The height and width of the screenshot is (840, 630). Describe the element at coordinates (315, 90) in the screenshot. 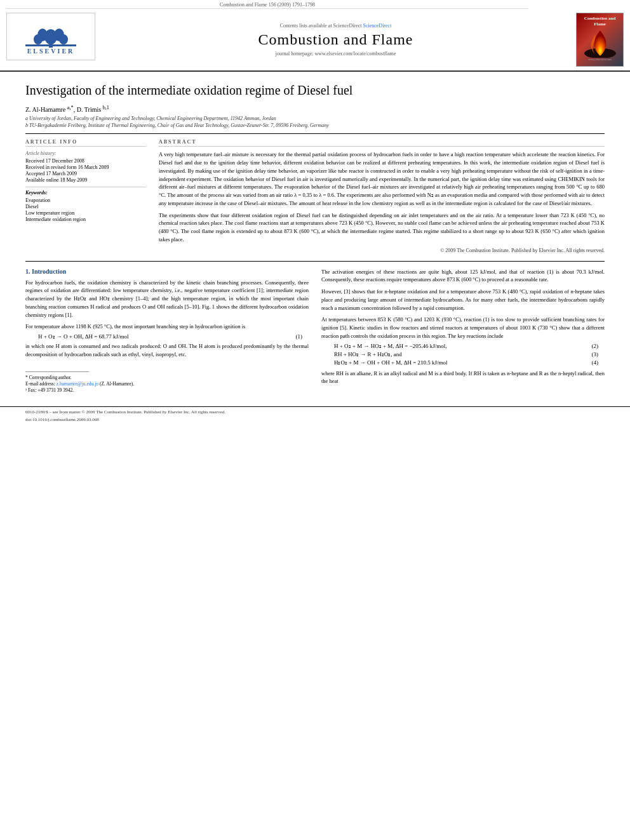

I see `article-title: Investigation of the intermediate oxidat…` at that location.